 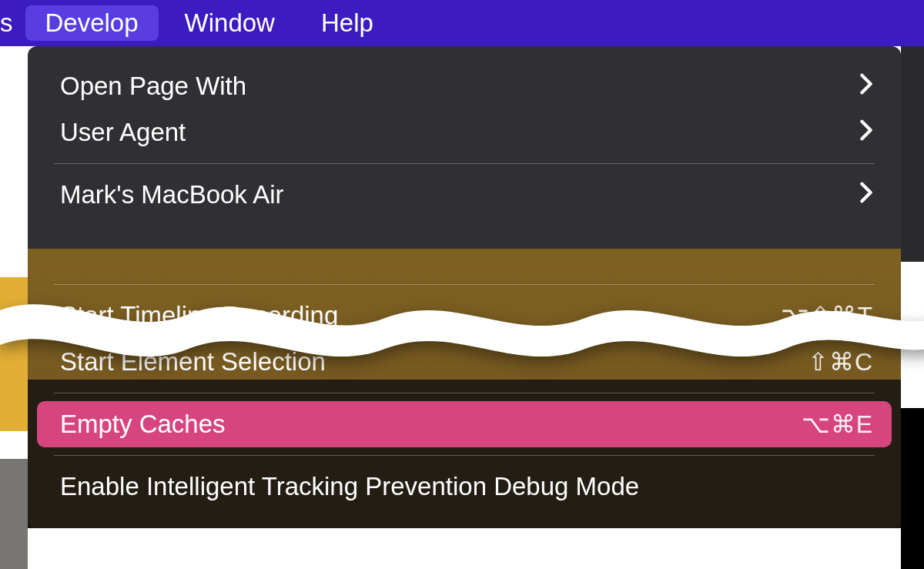 What do you see at coordinates (192, 362) in the screenshot?
I see `menu-item-label: Start Element Selection` at bounding box center [192, 362].